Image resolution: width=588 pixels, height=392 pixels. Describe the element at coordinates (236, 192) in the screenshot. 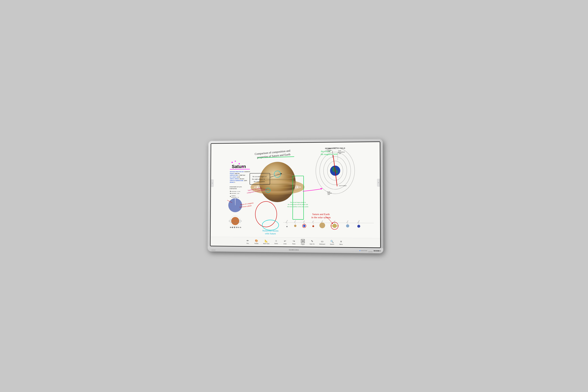

I see `svg-text: NITROGEN - 97.0%` at that location.